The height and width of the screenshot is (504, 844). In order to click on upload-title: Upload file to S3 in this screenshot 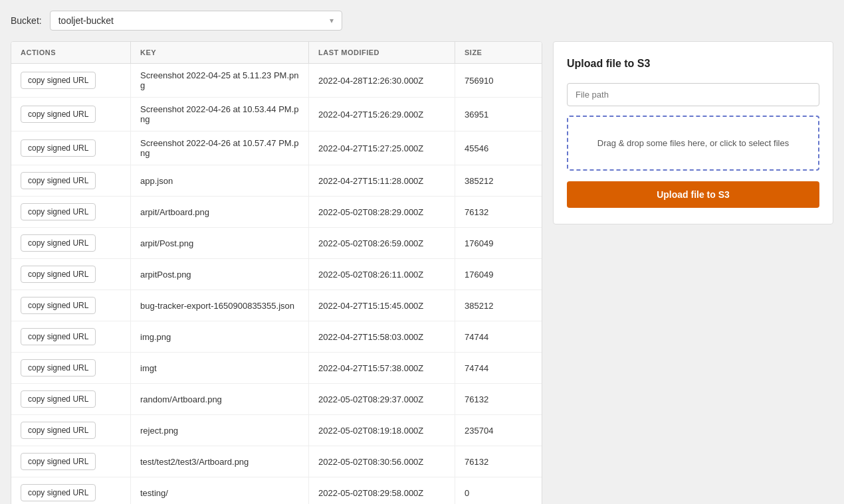, I will do `click(693, 64)`.